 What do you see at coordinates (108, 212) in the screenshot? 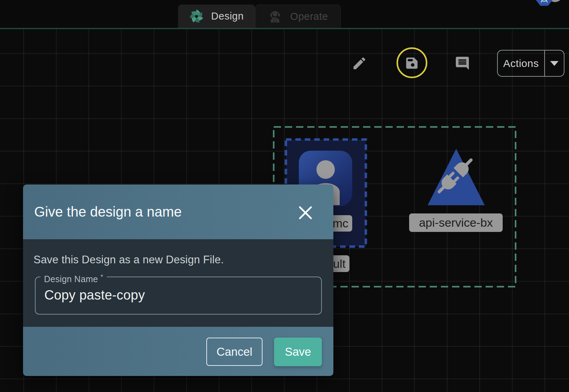
I see `dialog-title: Give the design a name` at bounding box center [108, 212].